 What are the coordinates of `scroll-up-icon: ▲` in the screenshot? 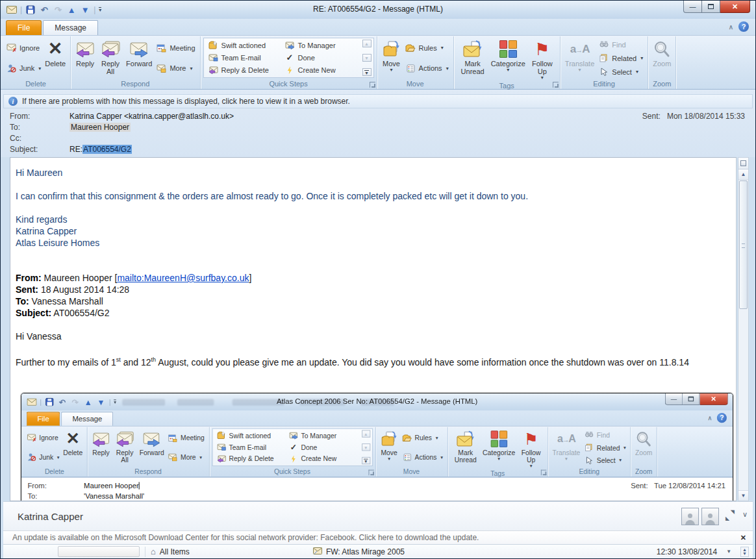 It's located at (743, 175).